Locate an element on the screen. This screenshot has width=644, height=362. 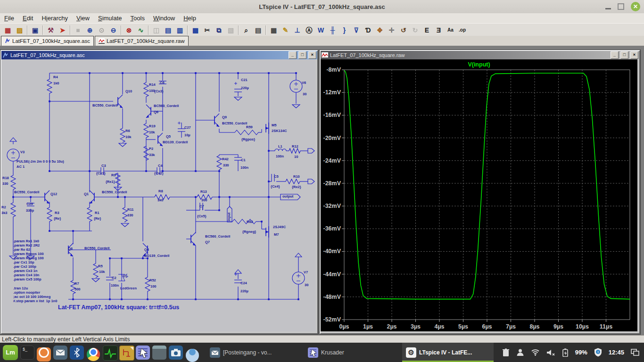
menu-help: Help is located at coordinates (190, 18).